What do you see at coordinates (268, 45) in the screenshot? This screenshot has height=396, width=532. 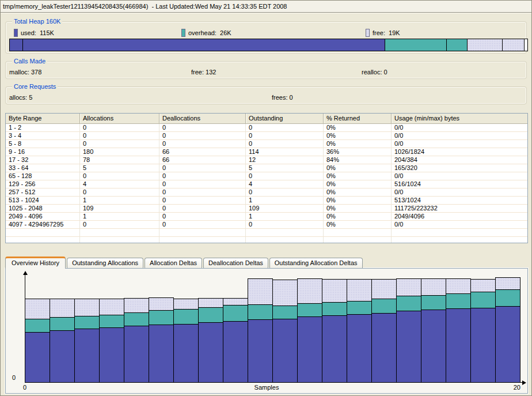 I see `heap-usage-meter` at bounding box center [268, 45].